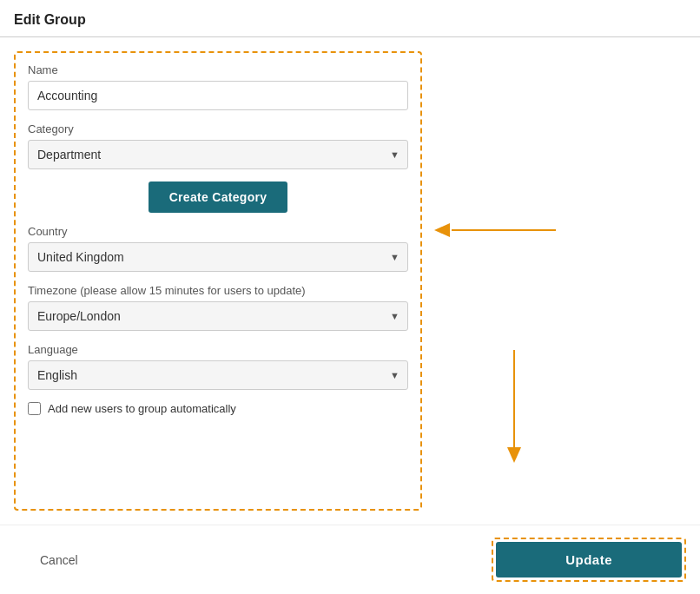 The width and height of the screenshot is (700, 594). I want to click on timezone-field-group: Timezone (please allow 15 minutes for us…, so click(218, 307).